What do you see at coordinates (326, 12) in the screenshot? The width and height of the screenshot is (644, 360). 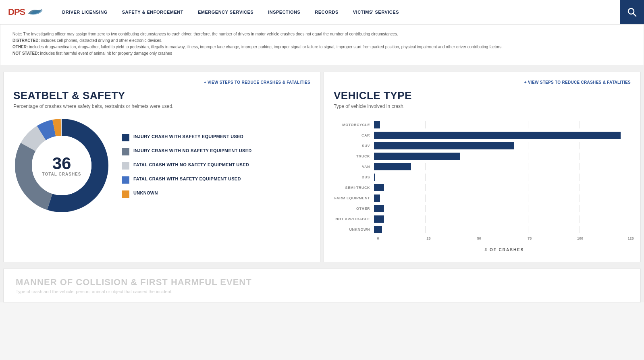 I see `nav-records: RECORDS` at bounding box center [326, 12].